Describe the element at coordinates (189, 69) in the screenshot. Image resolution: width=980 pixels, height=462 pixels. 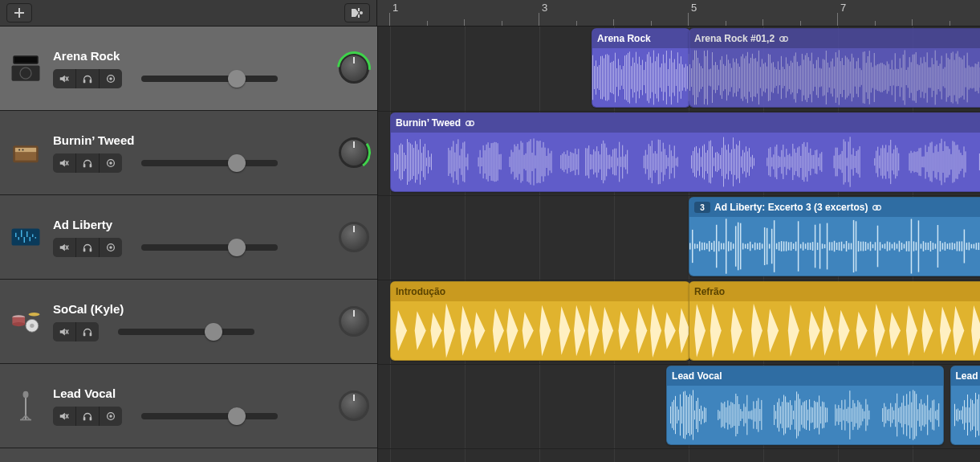
I see `track-header: Arena Rock` at that location.